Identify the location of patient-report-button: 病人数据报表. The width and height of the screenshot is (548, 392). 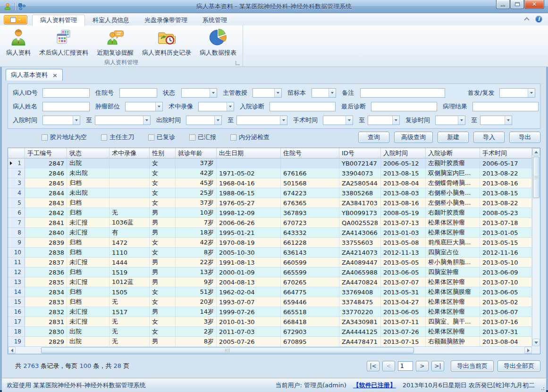
(218, 42).